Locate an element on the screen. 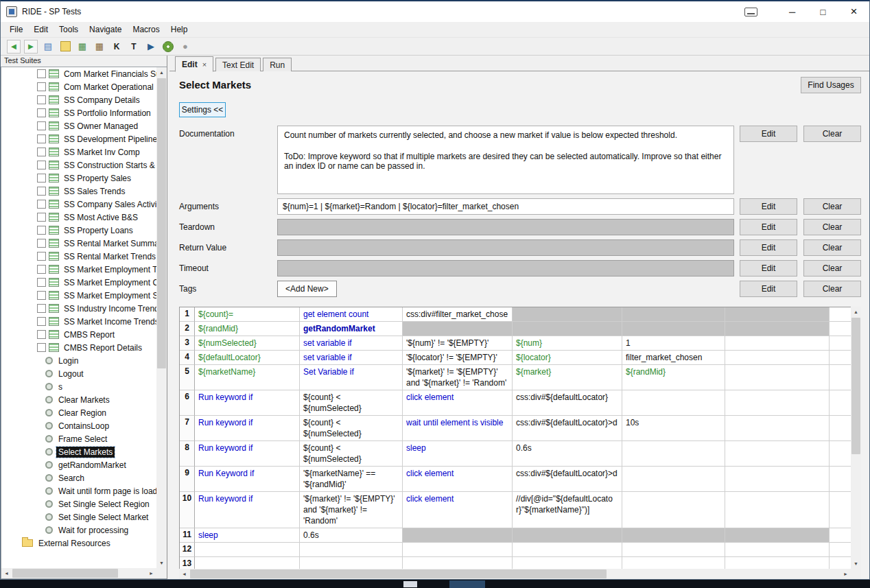 This screenshot has height=588, width=870. grid-cell: '${marketName}' == '${randMid}' is located at coordinates (351, 479).